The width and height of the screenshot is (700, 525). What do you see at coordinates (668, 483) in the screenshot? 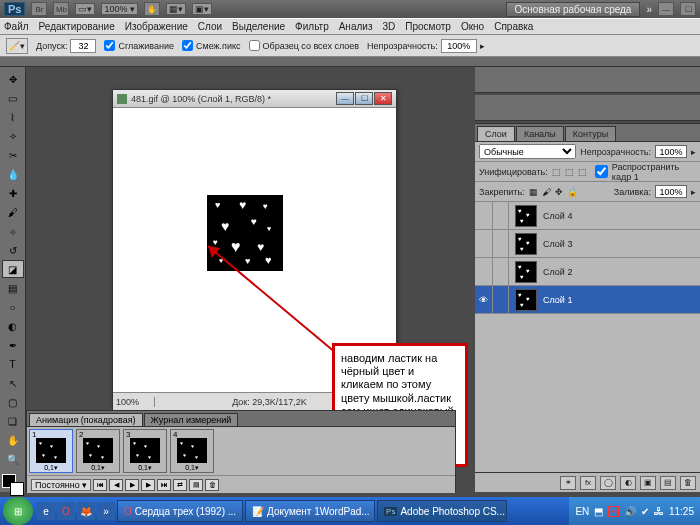
I see `new-layer-icon: ▤` at bounding box center [668, 483].